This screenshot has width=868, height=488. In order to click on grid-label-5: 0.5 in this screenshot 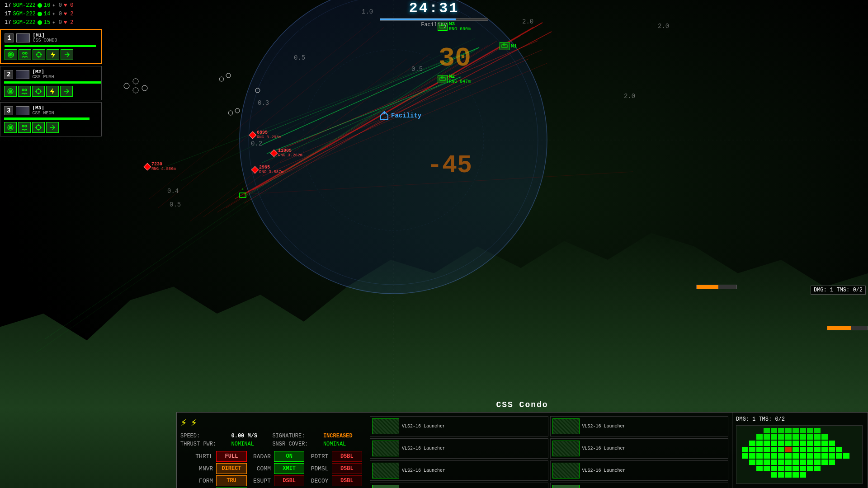, I will do `click(417, 69)`.